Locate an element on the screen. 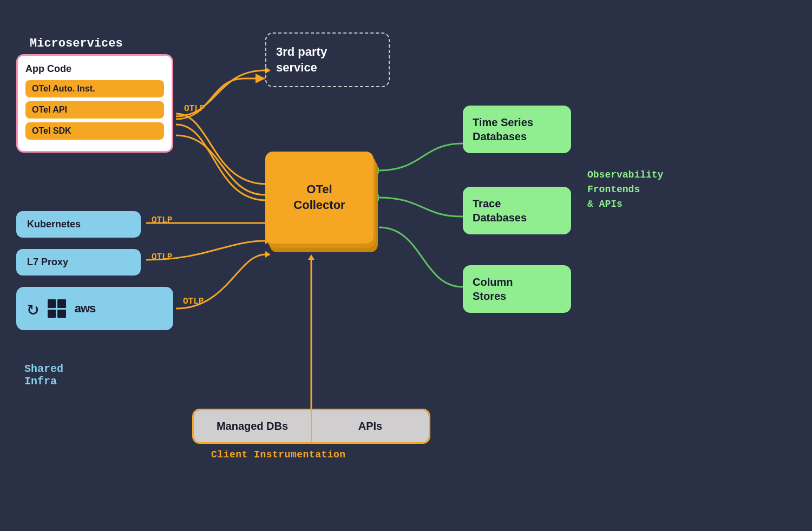 This screenshot has width=812, height=531. otel-sdk-badge: OTel SDK is located at coordinates (95, 131).